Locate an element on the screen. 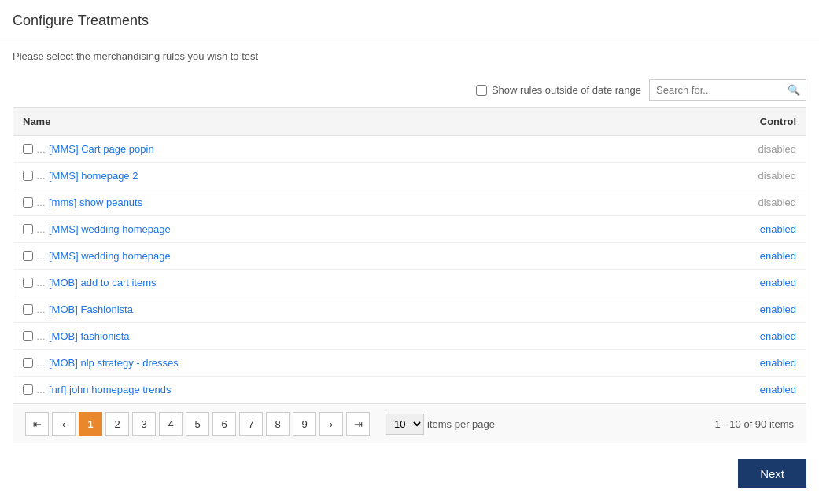 The image size is (819, 504). show-rules-checkbox is located at coordinates (481, 90).